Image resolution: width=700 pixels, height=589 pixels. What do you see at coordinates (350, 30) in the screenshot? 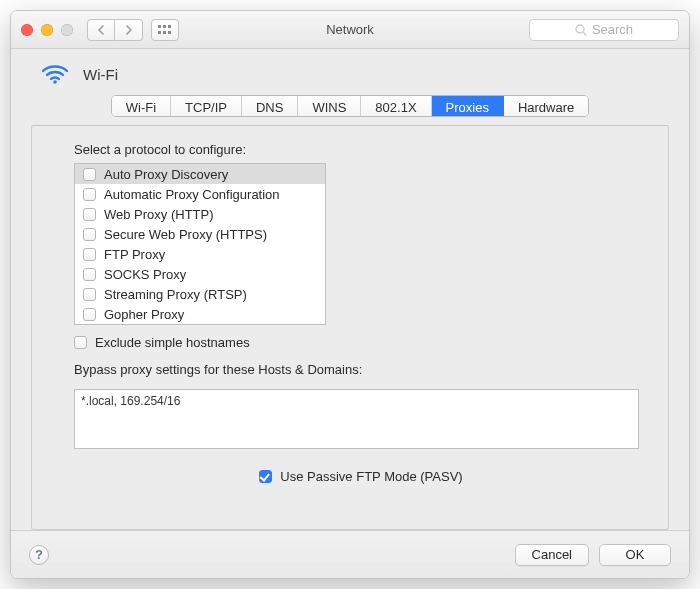
I see `titlebar: Network Search` at bounding box center [350, 30].